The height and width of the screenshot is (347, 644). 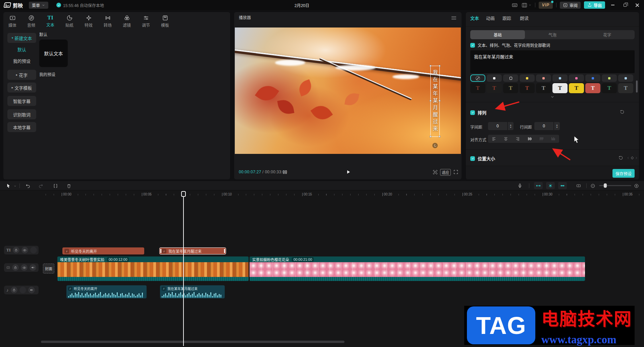 I want to click on line-spacing-stepper: ▲▼, so click(x=557, y=126).